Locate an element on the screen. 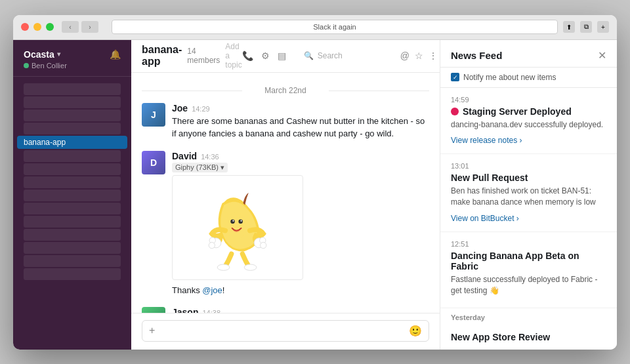  at-icon: @ is located at coordinates (405, 56).